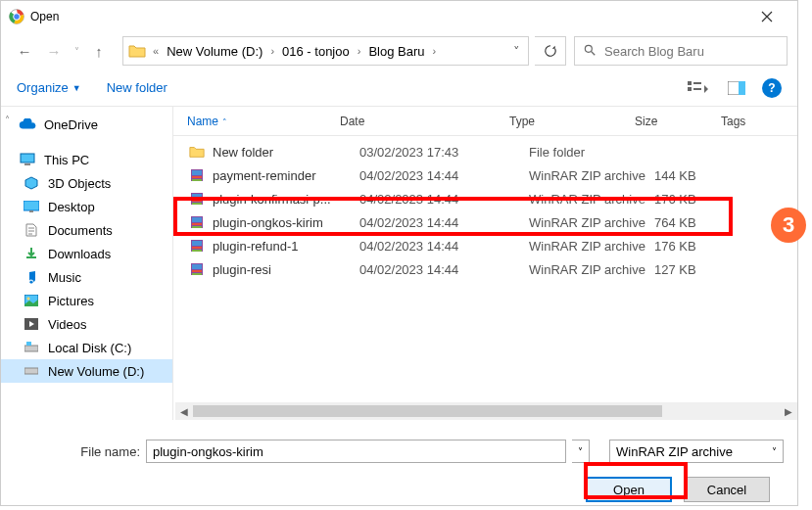  What do you see at coordinates (263, 121) in the screenshot?
I see `col-header-name: Name˄` at bounding box center [263, 121].